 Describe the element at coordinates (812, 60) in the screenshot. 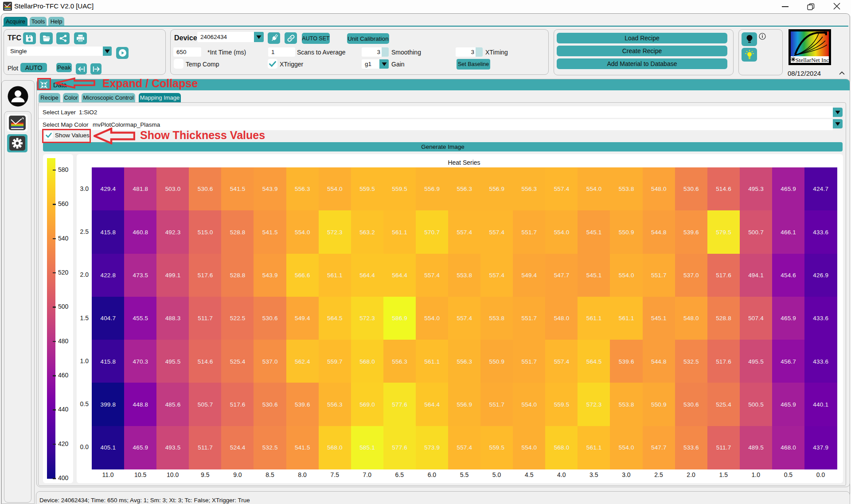

I see `svg-text: StellarNet Inc` at that location.